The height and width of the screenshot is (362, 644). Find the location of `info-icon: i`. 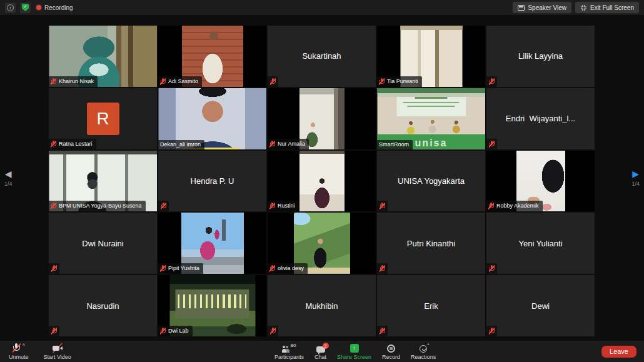

info-icon: i is located at coordinates (10, 8).